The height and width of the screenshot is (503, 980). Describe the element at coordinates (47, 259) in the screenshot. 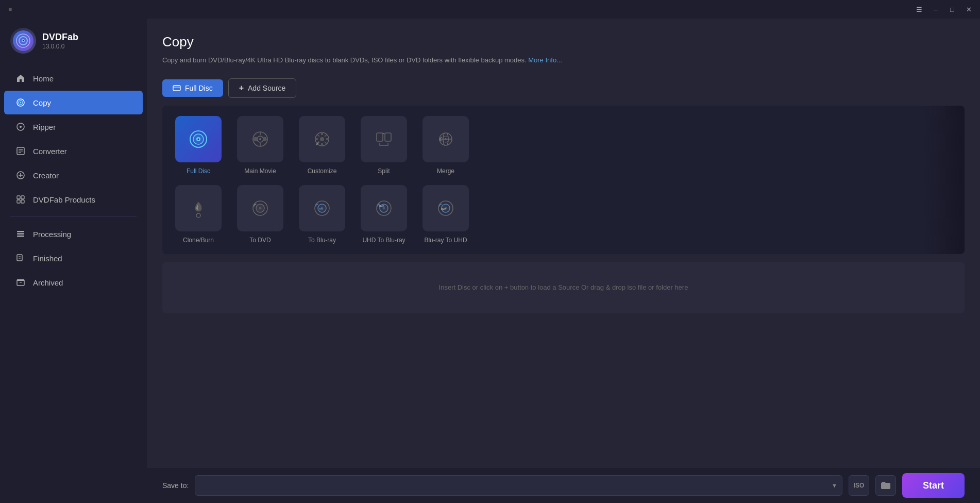

I see `sidebar-item-label-finished: Finished` at that location.